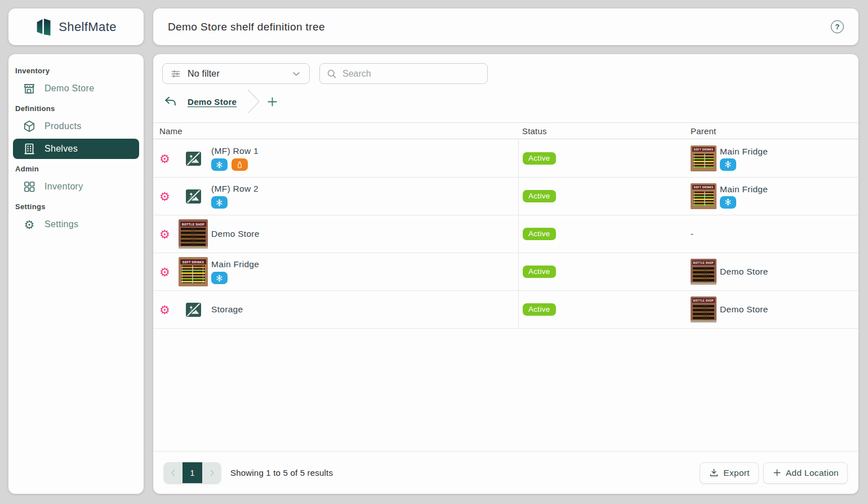 The image size is (868, 504). What do you see at coordinates (173, 472) in the screenshot?
I see `pagination-prev-button` at bounding box center [173, 472].